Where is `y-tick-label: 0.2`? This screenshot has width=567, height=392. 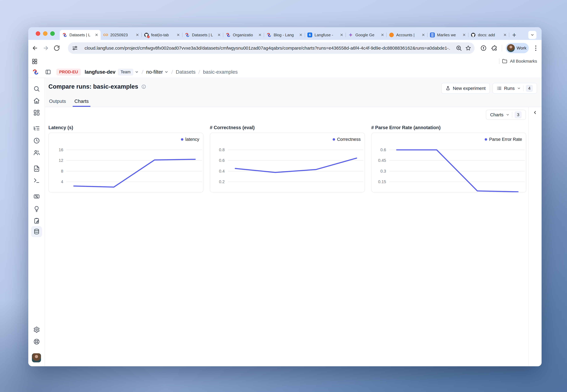 y-tick-label: 0.2 is located at coordinates (217, 182).